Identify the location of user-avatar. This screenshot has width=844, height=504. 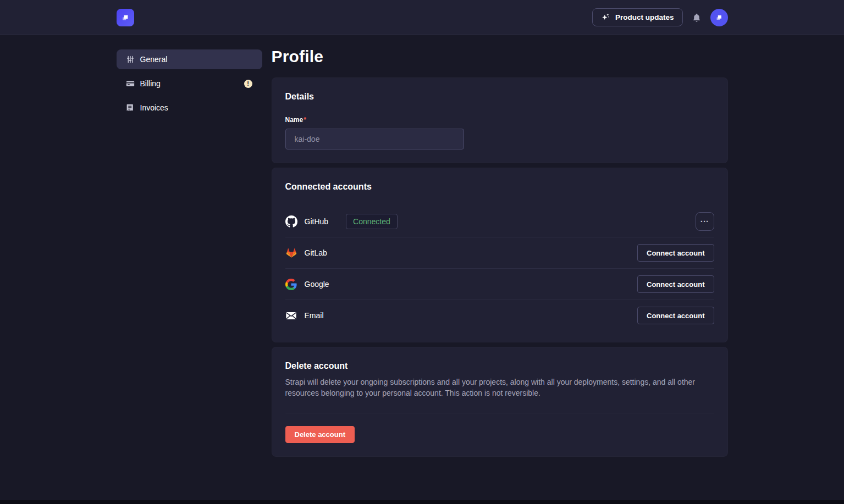
(719, 18).